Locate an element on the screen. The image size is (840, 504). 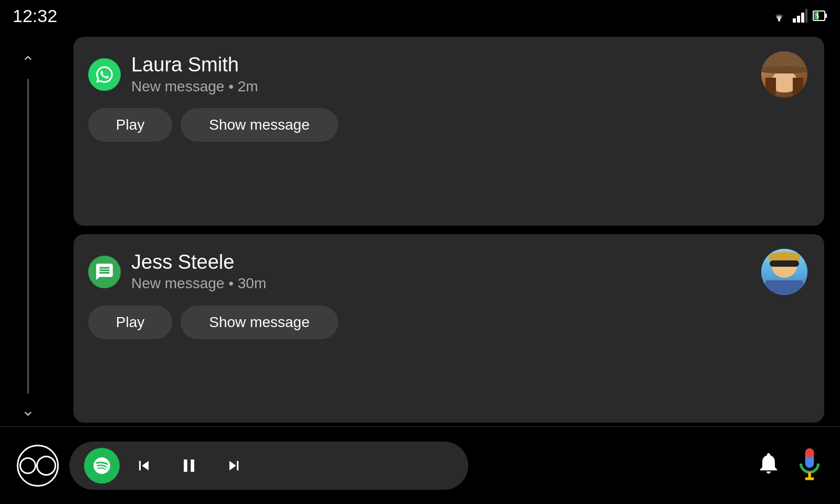
microphone-button is located at coordinates (810, 465).